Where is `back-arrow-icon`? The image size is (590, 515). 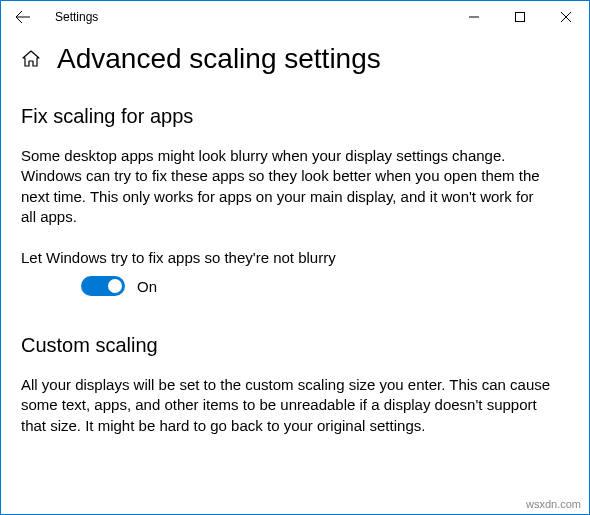 back-arrow-icon is located at coordinates (23, 17).